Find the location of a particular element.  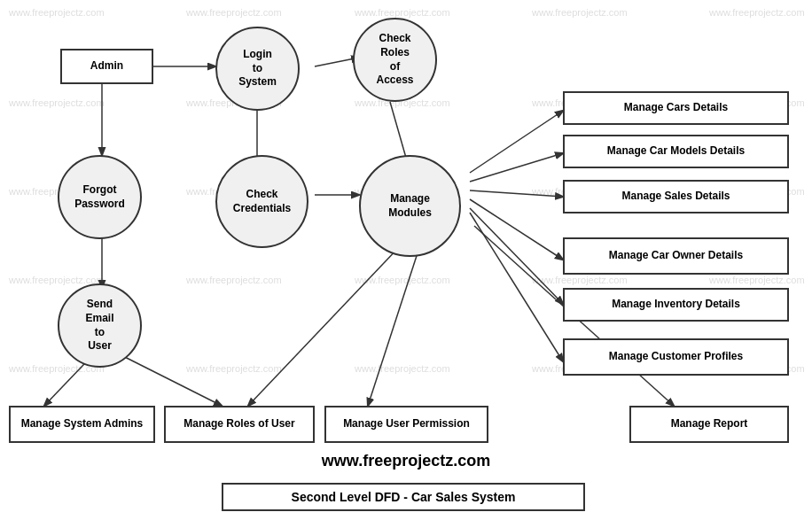

send-email-label: SendEmailtoUser is located at coordinates (99, 325).